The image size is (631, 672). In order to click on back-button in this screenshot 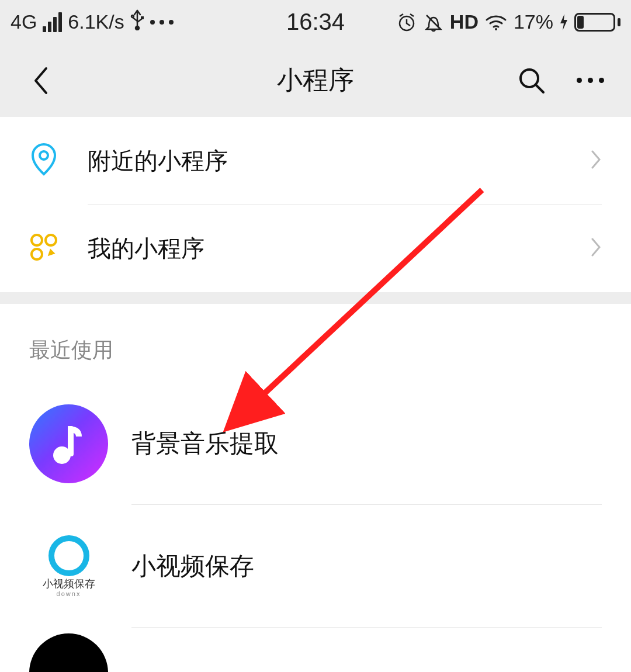, I will do `click(41, 81)`.